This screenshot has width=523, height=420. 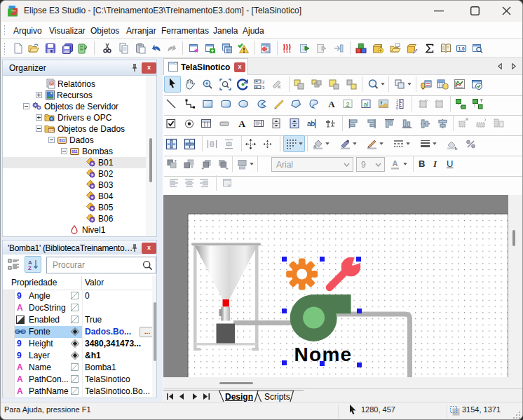 I want to click on svg-text: ab, so click(x=311, y=123).